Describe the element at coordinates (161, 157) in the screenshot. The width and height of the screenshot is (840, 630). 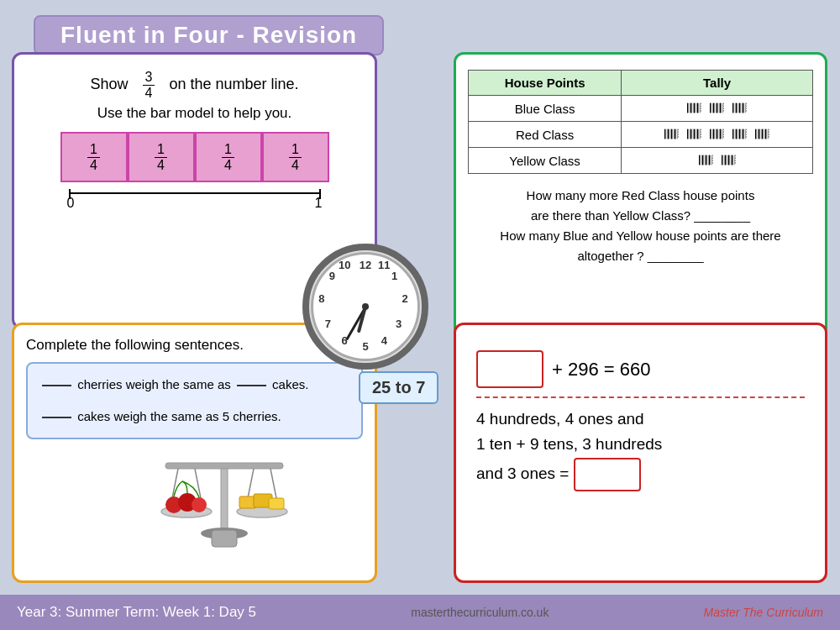
I see `bar-cell-2: 14` at that location.